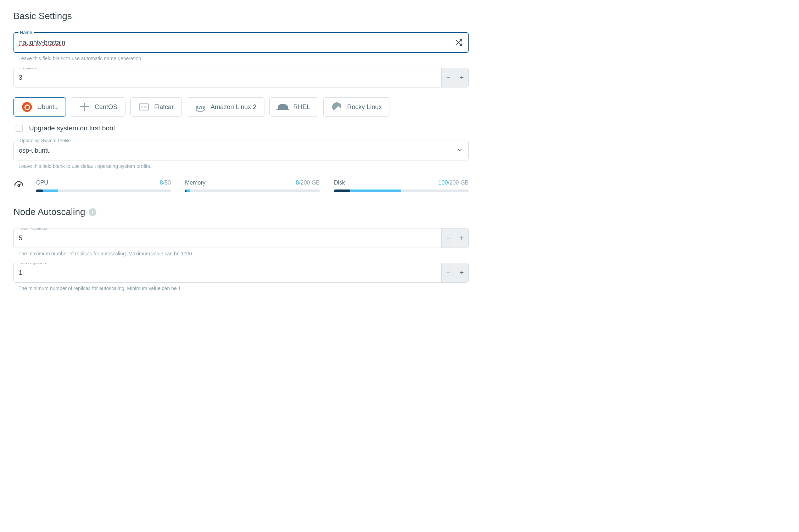 The image size is (799, 532). Describe the element at coordinates (241, 151) in the screenshot. I see `os-profile-select: Operating System Profile osp-ubuntu` at that location.